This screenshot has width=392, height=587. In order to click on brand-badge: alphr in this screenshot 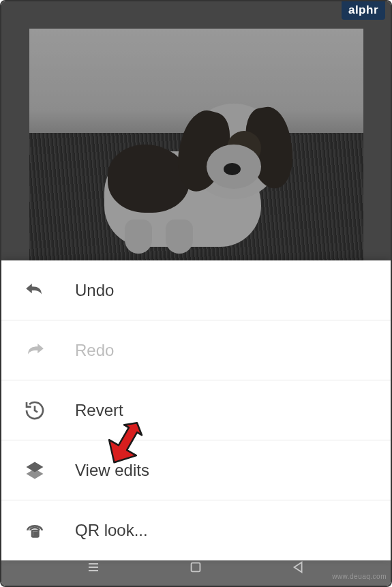, I will do `click(363, 11)`.